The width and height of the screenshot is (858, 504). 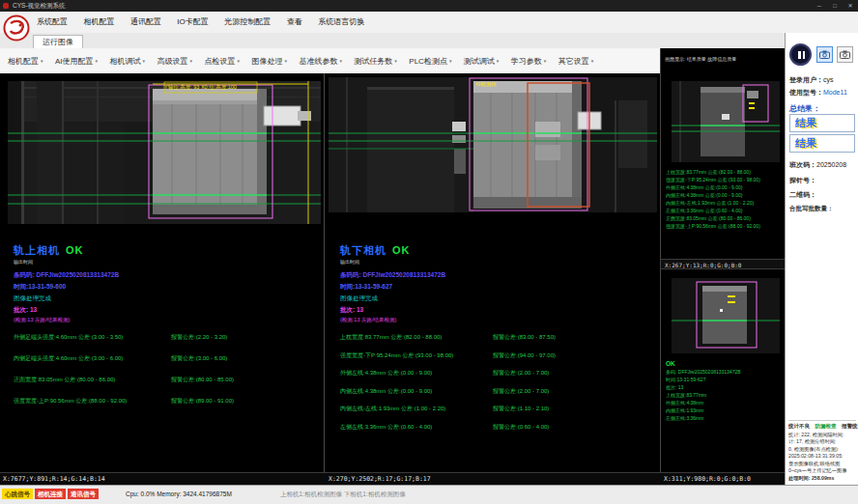 What do you see at coordinates (222, 62) in the screenshot?
I see `toolbar-item-spot-check: 点检设置▾` at bounding box center [222, 62].